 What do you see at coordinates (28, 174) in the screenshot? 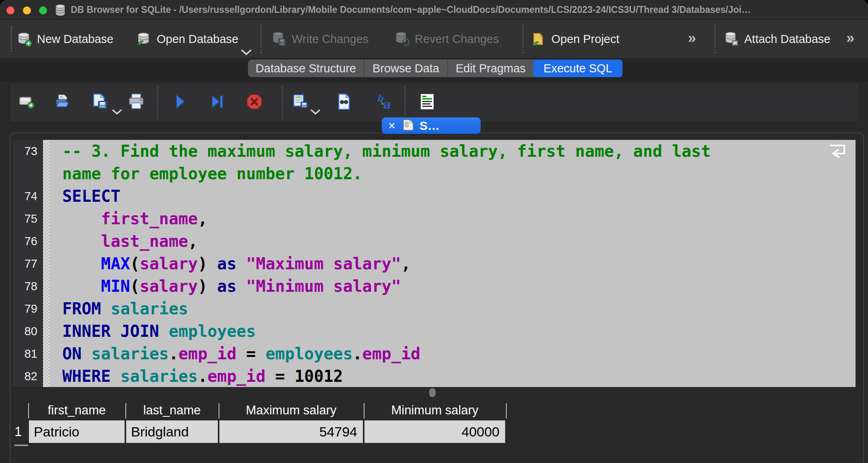
I see `line-number` at bounding box center [28, 174].